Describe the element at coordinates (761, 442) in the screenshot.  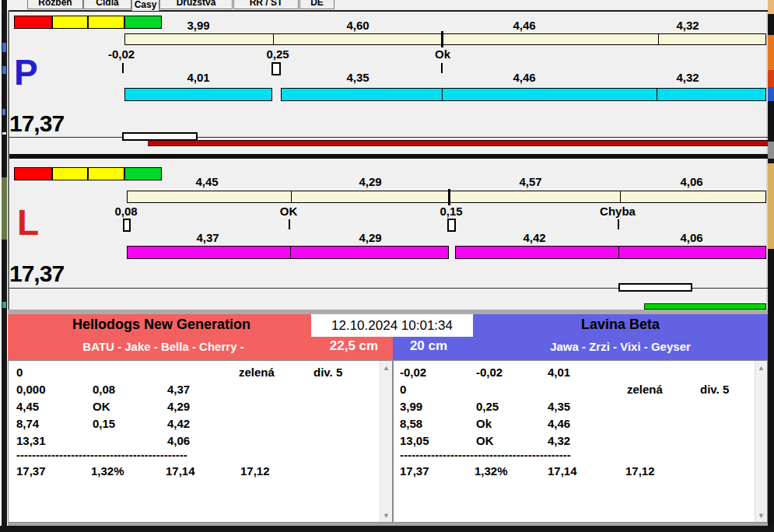
I see `team-right-scrollbar: ▲ ▼` at that location.